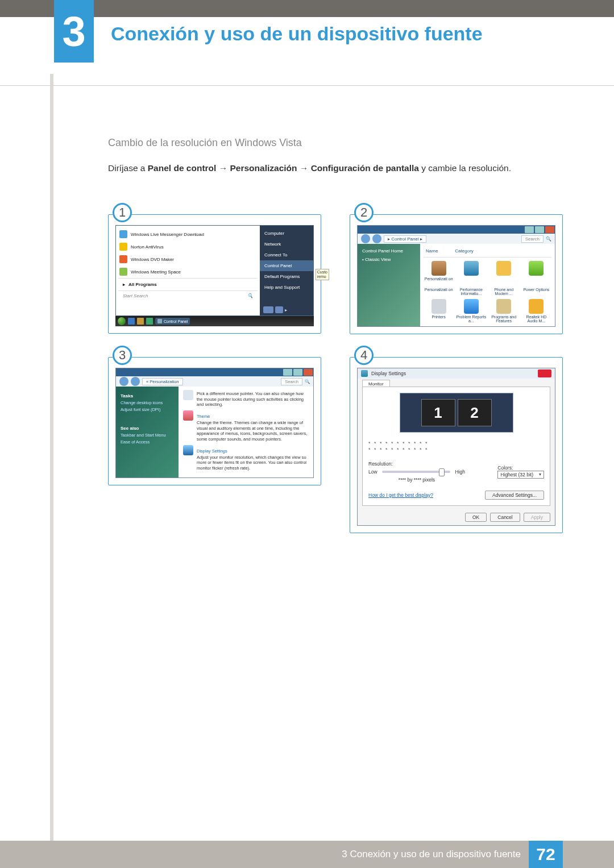 The height and width of the screenshot is (868, 614). Describe the element at coordinates (307, 854) in the screenshot. I see `page-footer: 3 Conexión y uso de un dispositivo fuent…` at that location.